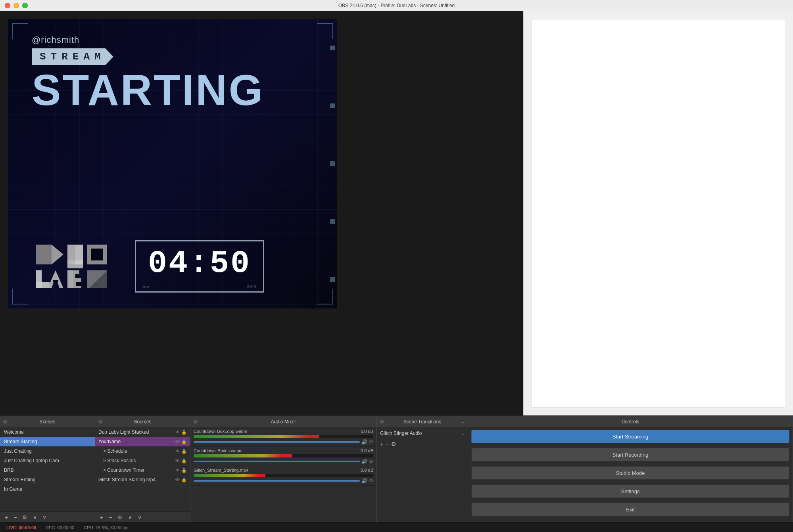 The width and height of the screenshot is (793, 532). I want to click on controls-panel-title: Controls, so click(631, 422).